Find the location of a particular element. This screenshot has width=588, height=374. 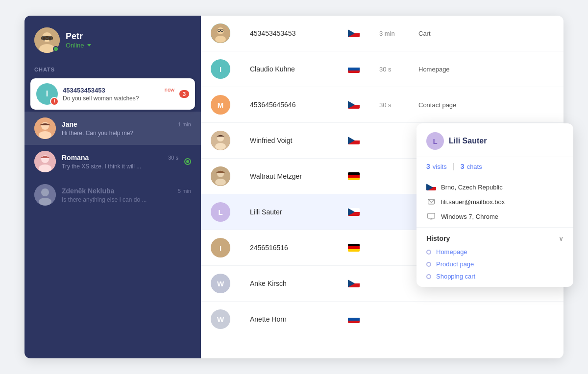

chat-avatar-first: I ! is located at coordinates (47, 94).